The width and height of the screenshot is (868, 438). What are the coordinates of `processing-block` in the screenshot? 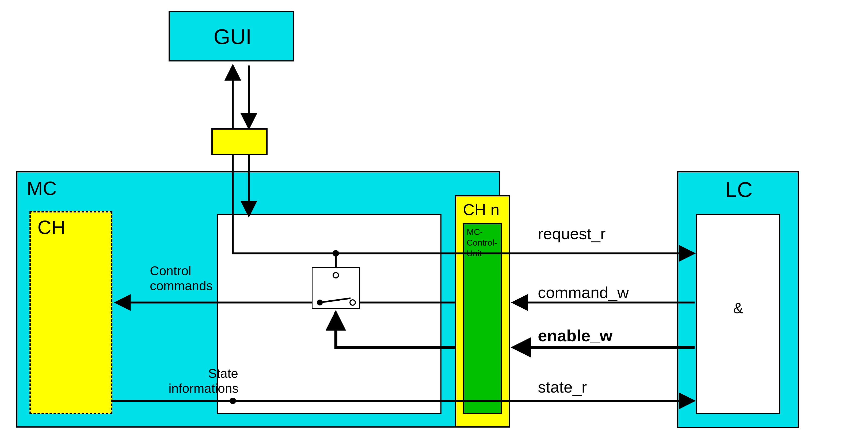 It's located at (329, 314).